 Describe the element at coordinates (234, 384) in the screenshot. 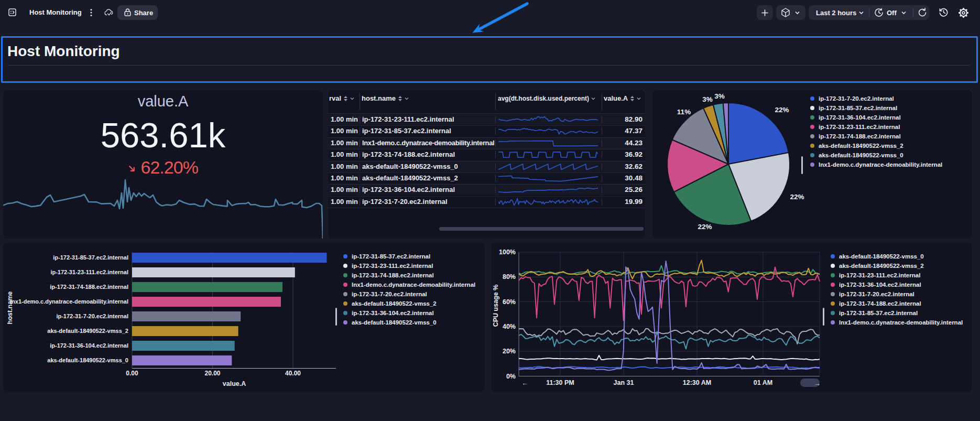

I see `svg-text: value.A` at that location.